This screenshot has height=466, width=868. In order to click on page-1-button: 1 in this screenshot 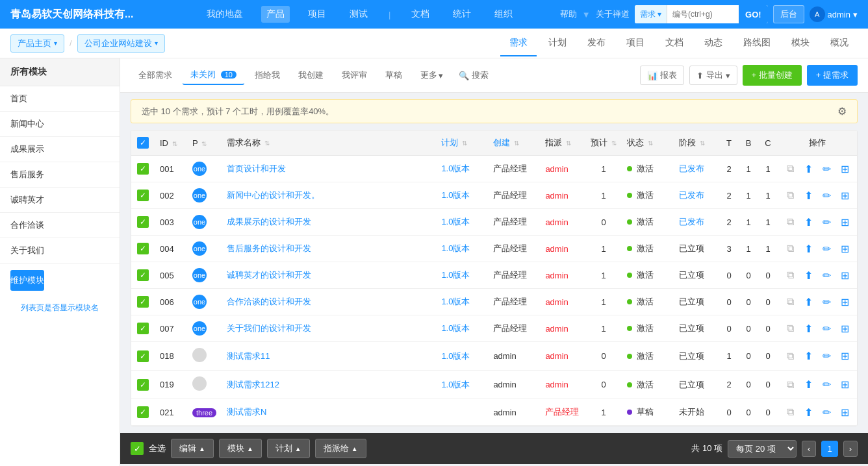, I will do `click(829, 449)`.